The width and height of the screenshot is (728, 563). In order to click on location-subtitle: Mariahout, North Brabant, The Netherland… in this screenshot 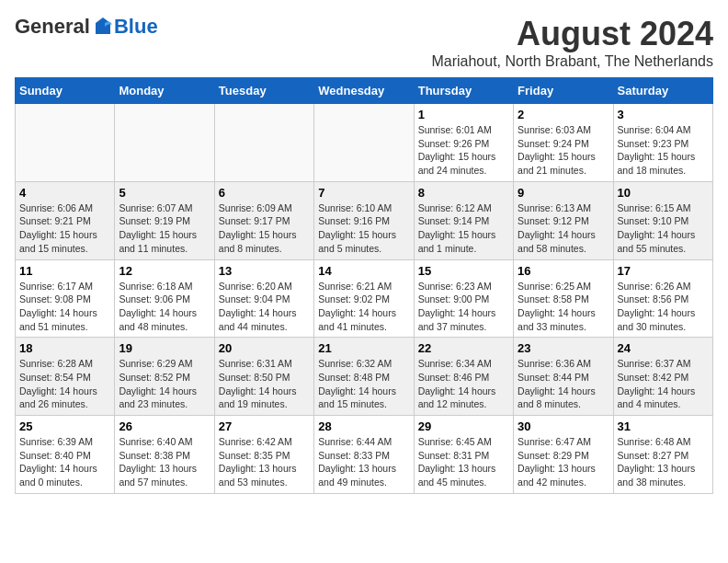, I will do `click(572, 62)`.